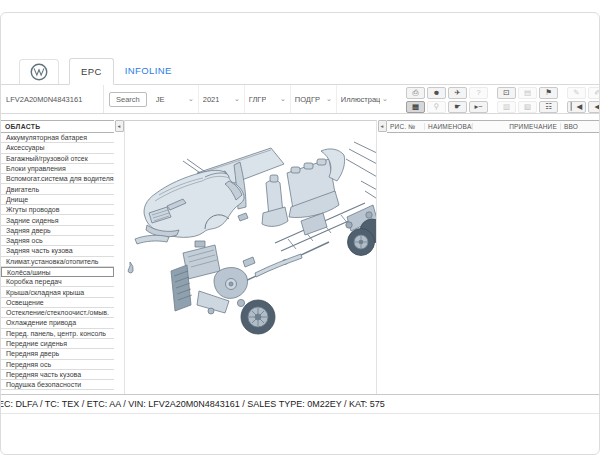 The height and width of the screenshot is (469, 600). Describe the element at coordinates (300, 35) in the screenshot. I see `window-top-padding` at that location.